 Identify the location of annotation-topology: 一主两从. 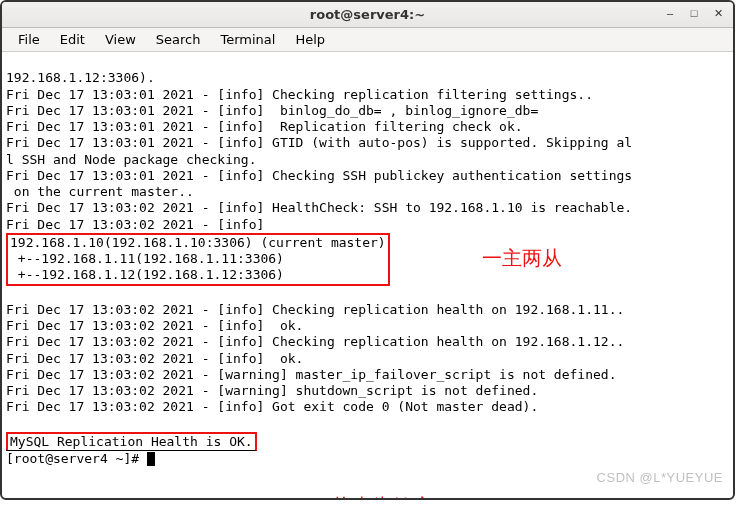
(522, 258).